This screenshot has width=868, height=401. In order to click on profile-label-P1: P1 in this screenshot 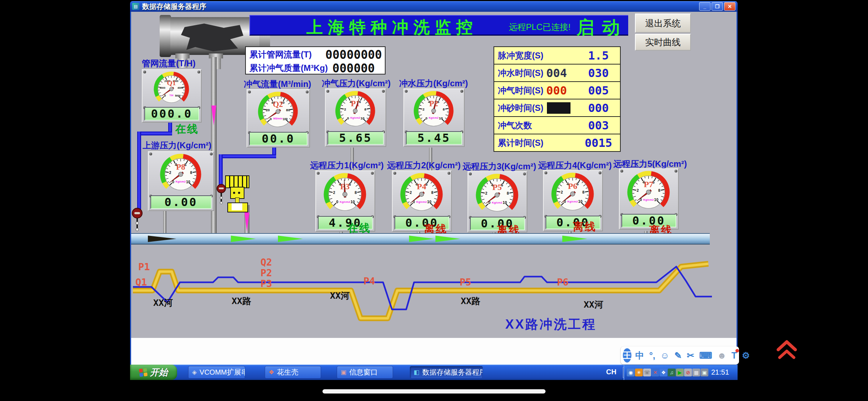, I will do `click(144, 267)`.